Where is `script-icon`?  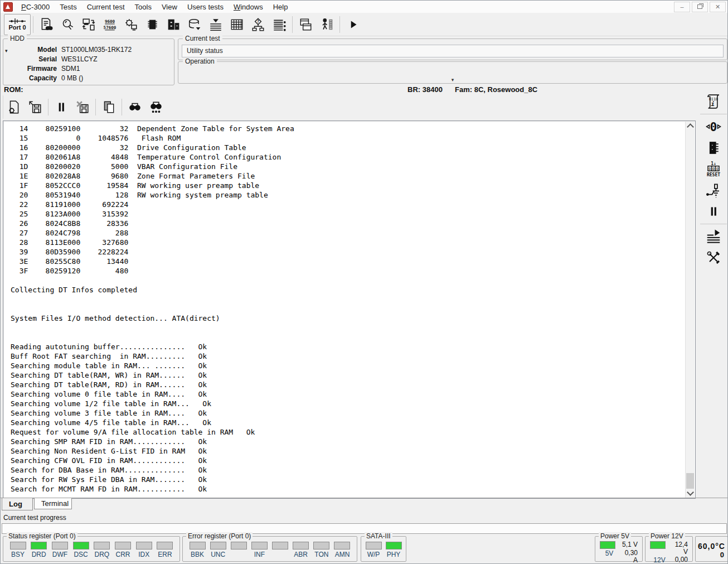 script-icon is located at coordinates (279, 25).